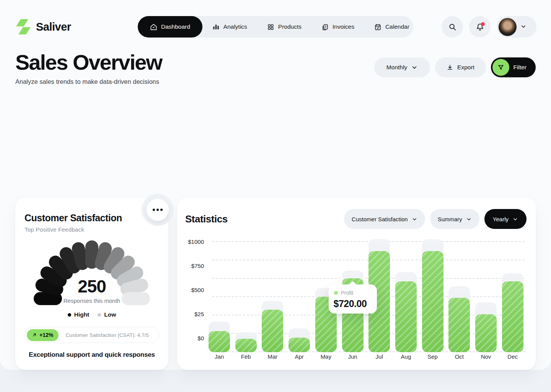  What do you see at coordinates (290, 27) in the screenshot?
I see `nav-label: Products` at bounding box center [290, 27].